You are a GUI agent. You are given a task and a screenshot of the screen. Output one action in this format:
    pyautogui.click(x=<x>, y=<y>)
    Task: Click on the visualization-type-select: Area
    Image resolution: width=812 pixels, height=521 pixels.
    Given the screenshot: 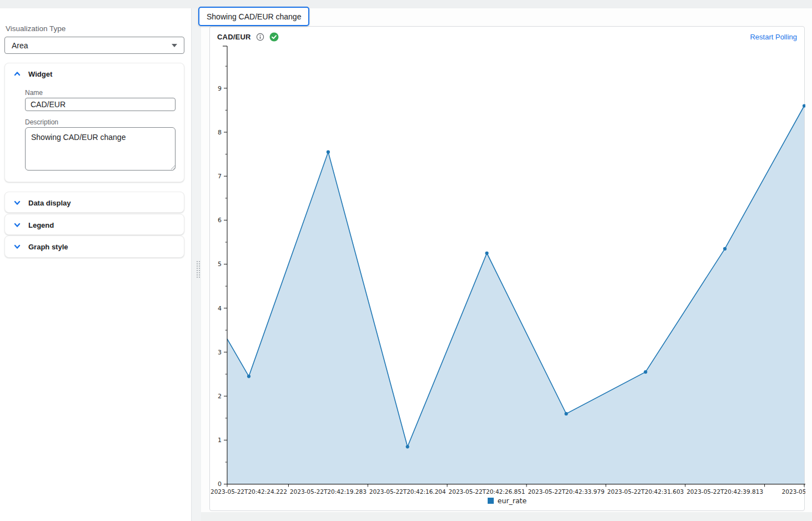 What is the action you would take?
    pyautogui.click(x=94, y=46)
    